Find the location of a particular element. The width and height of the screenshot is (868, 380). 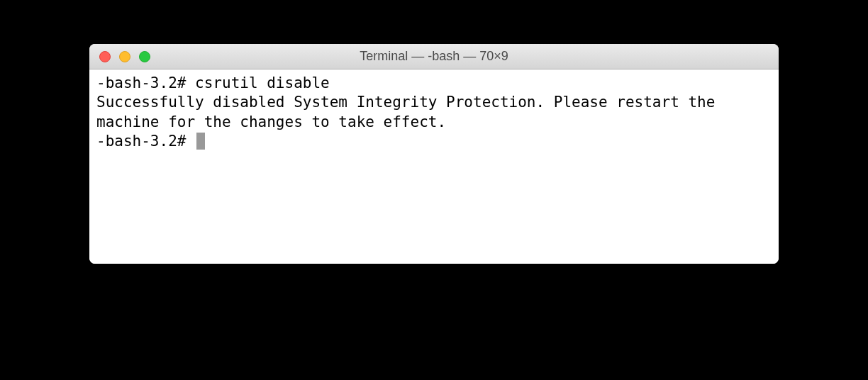

terminal-line-2: -bash-3.2# is located at coordinates (434, 142).